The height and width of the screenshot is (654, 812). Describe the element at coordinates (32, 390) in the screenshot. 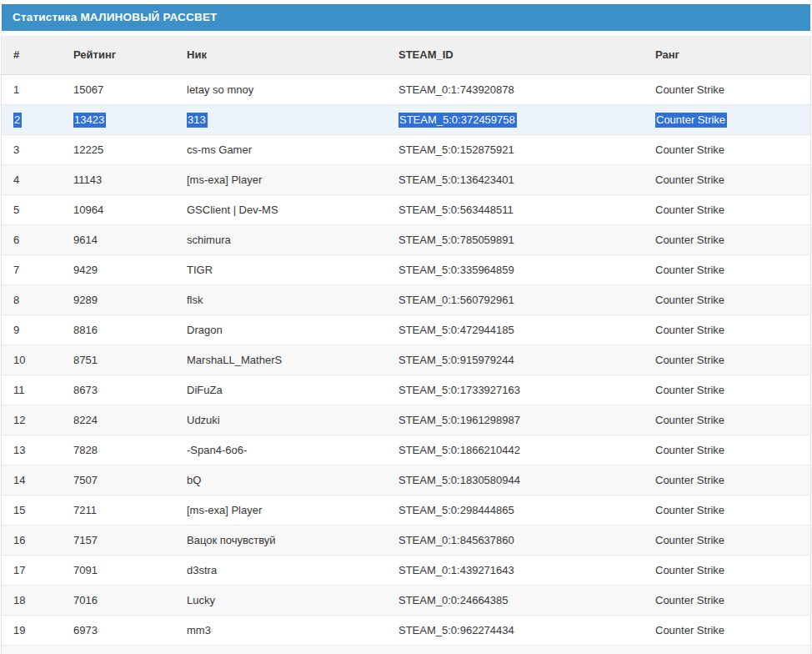

I see `cell-position: 11` at that location.